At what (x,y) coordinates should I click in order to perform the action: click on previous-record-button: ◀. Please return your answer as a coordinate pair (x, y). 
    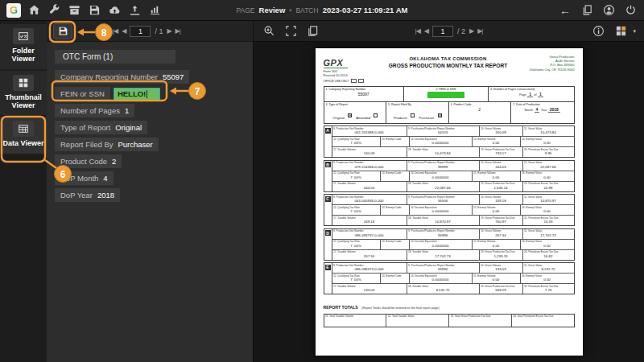
    Looking at the image, I should click on (124, 31).